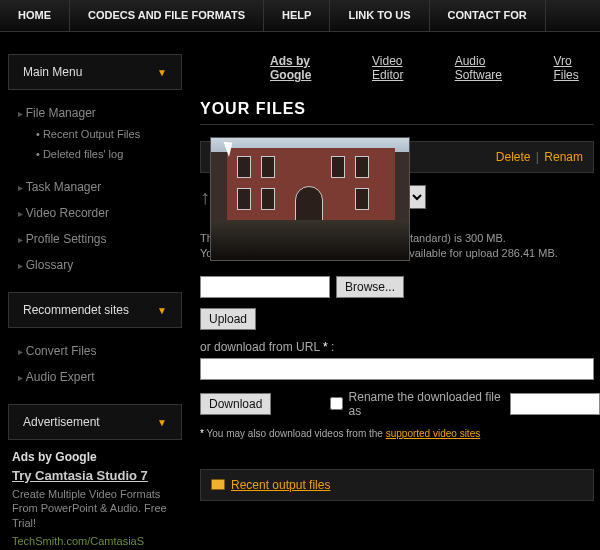 The image size is (600, 550). I want to click on sponsor-video-editor: Video Editor, so click(404, 68).